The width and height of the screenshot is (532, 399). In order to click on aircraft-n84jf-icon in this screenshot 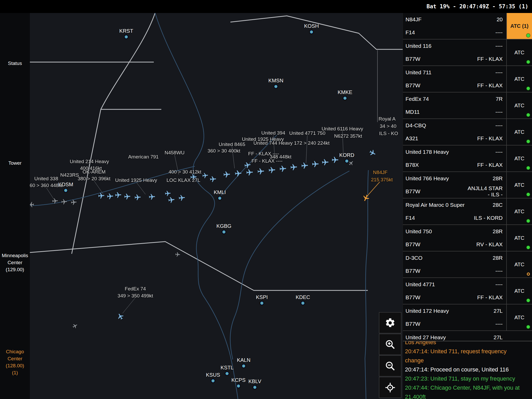, I will do `click(366, 198)`.